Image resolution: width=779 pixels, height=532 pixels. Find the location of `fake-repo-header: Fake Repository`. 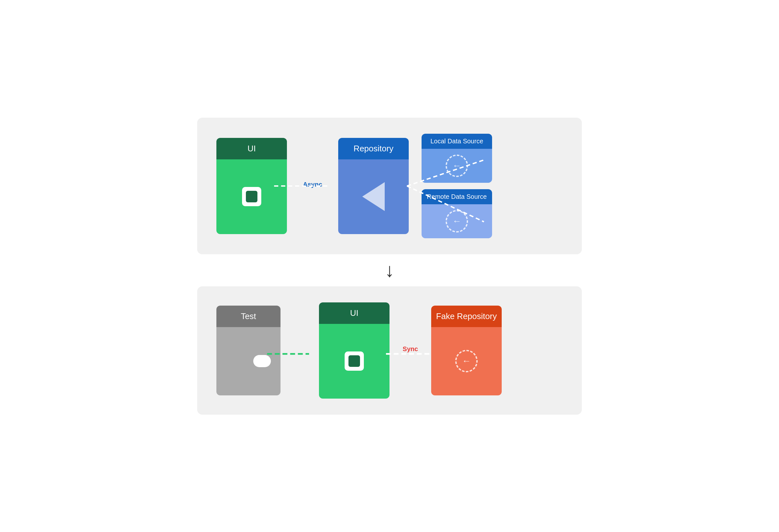

fake-repo-header: Fake Repository is located at coordinates (467, 316).